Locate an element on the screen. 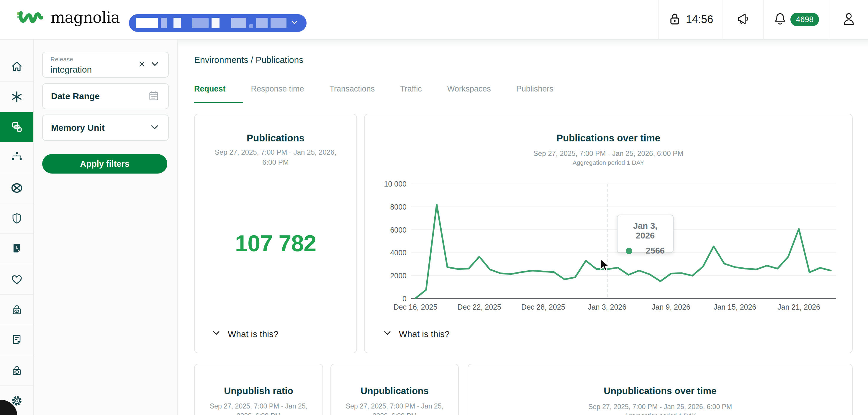 The width and height of the screenshot is (868, 415). sidebar-item-network is located at coordinates (17, 188).